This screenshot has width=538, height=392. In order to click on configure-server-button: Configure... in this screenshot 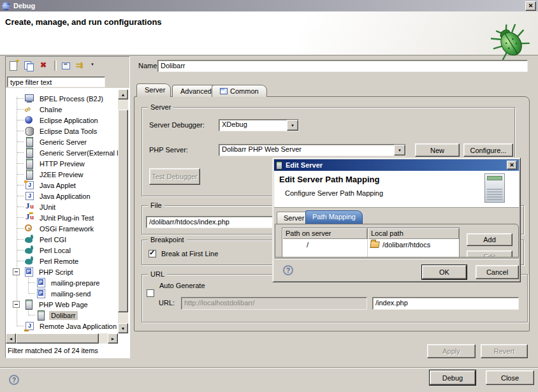, I will do `click(488, 150)`.